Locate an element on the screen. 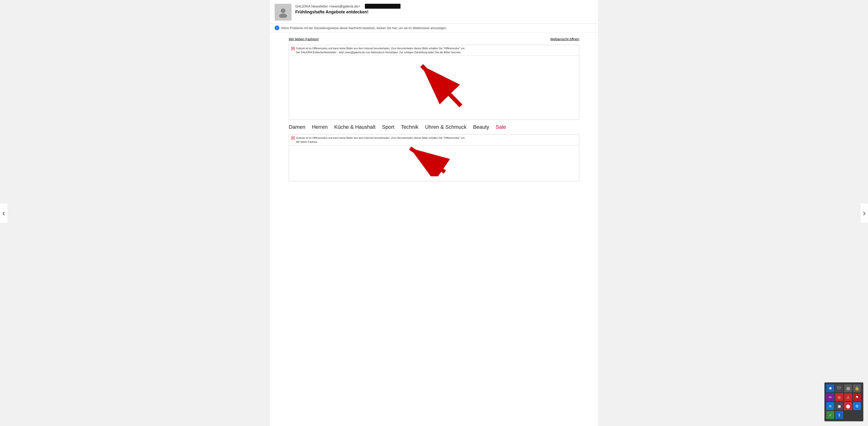 This screenshot has width=868, height=426. tray-eye-icon: ◎ is located at coordinates (839, 397).